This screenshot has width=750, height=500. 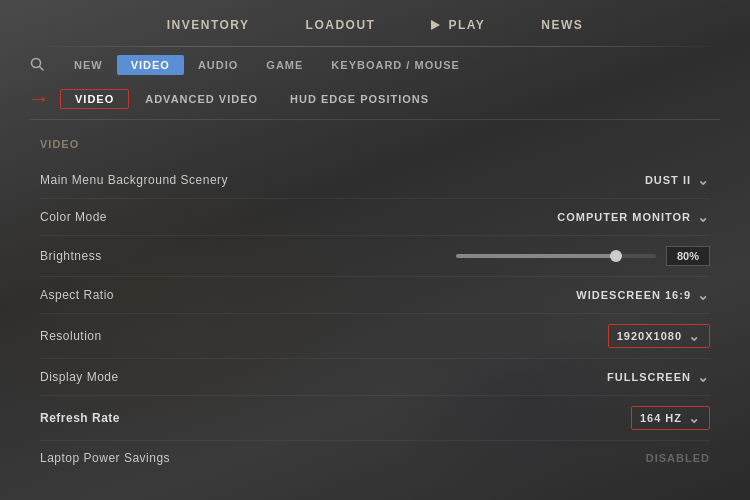 I want to click on setting-label-resolution: Resolution, so click(x=71, y=336).